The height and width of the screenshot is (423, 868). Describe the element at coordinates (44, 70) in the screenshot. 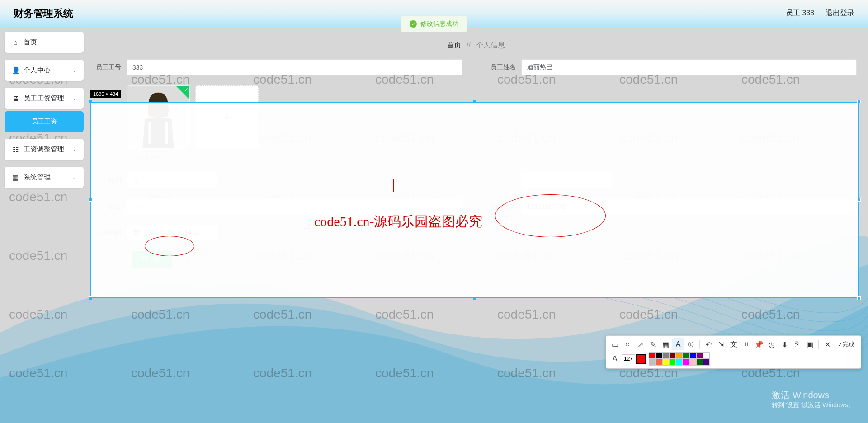

I see `sidebar-item-personal: 👤 个人中心 ⌄` at that location.